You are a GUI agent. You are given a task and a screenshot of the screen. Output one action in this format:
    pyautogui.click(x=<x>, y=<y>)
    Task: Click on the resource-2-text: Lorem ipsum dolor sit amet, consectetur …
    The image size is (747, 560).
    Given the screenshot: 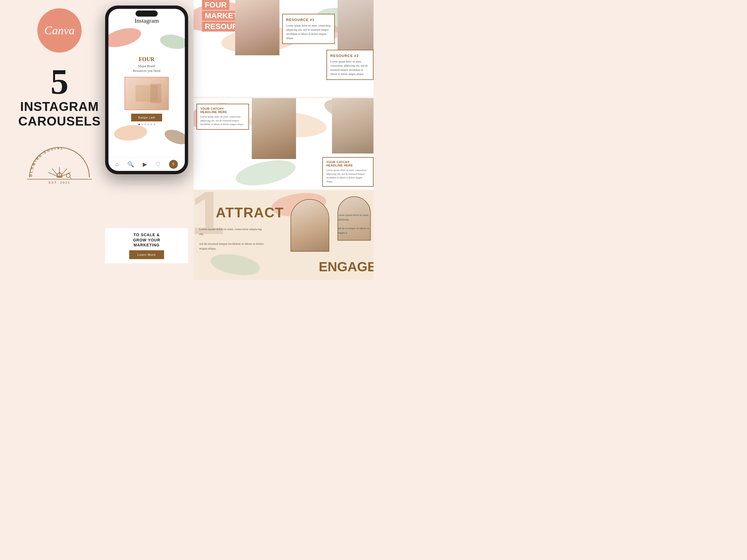 What is the action you would take?
    pyautogui.click(x=350, y=68)
    